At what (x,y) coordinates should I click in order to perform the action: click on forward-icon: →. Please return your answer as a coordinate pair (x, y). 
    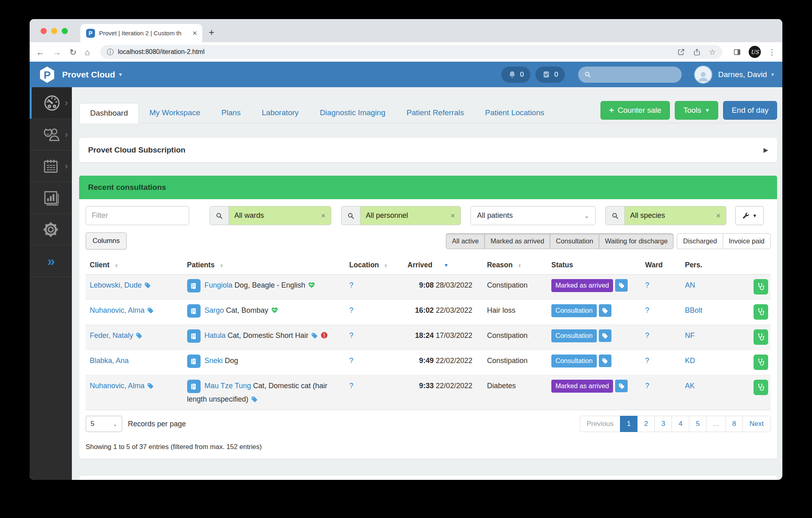
    Looking at the image, I should click on (57, 52).